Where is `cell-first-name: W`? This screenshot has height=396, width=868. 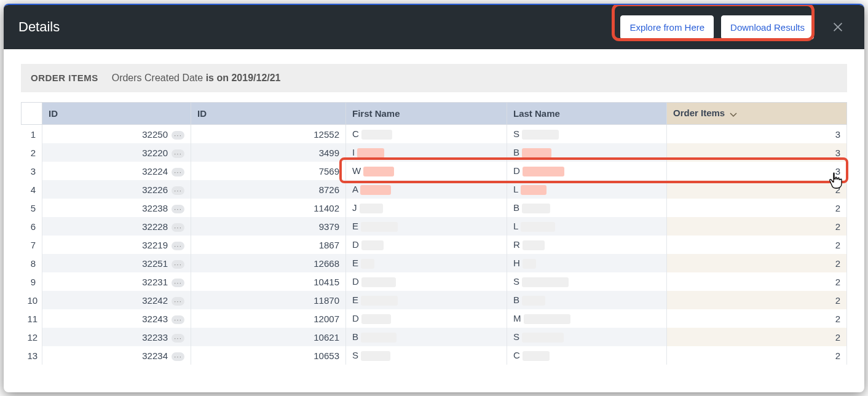 cell-first-name: W is located at coordinates (427, 171).